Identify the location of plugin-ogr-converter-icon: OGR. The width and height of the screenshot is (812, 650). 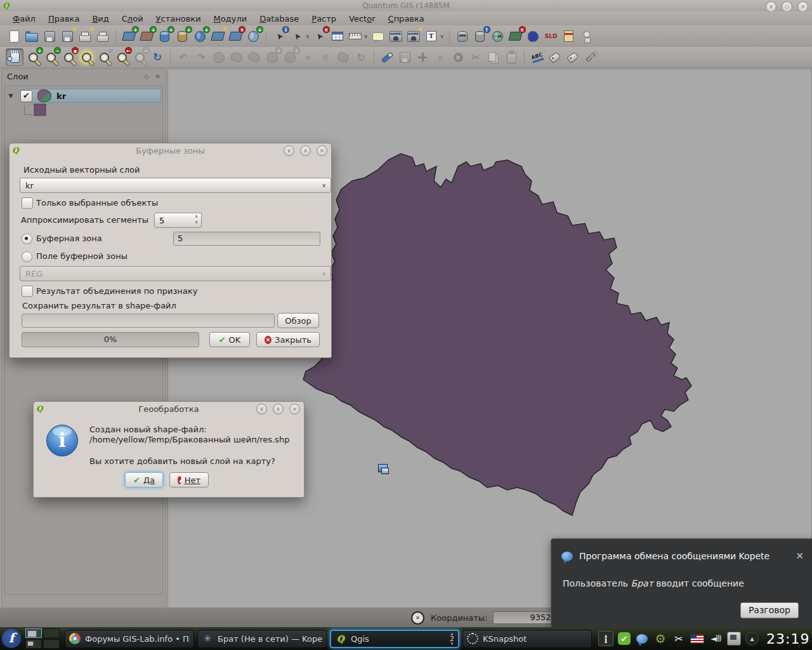
(498, 36).